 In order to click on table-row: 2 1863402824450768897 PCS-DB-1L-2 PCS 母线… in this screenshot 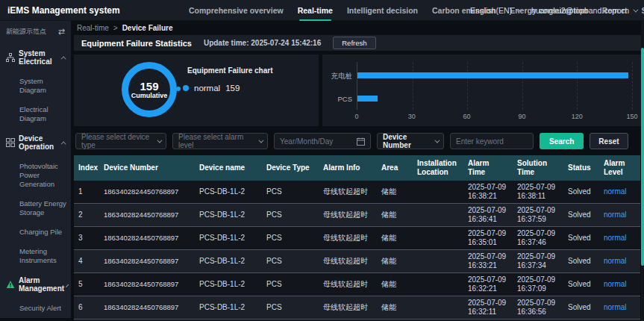, I will do `click(357, 215)`.